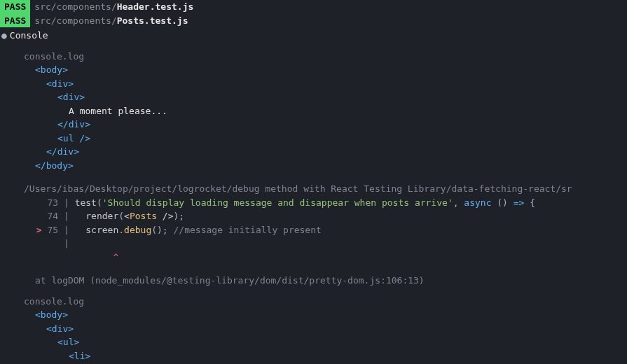  What do you see at coordinates (314, 139) in the screenshot?
I see `log-line: <ul />` at bounding box center [314, 139].